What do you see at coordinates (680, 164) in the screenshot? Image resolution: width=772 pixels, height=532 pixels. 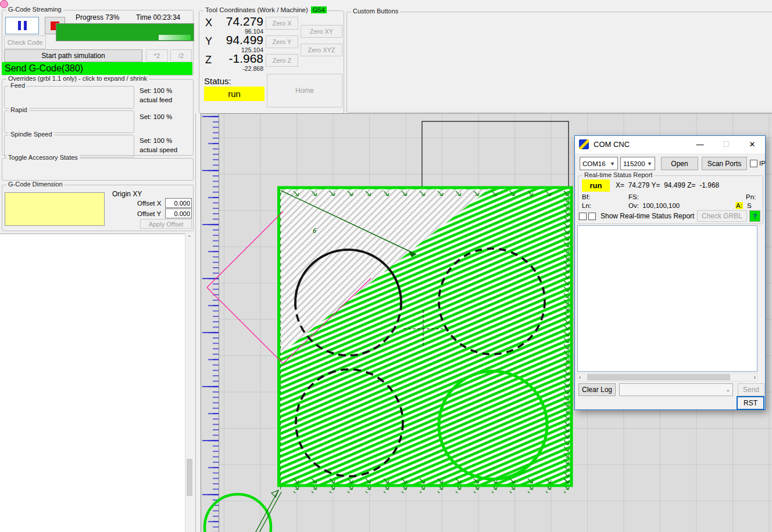 I see `open-button: Open` at bounding box center [680, 164].